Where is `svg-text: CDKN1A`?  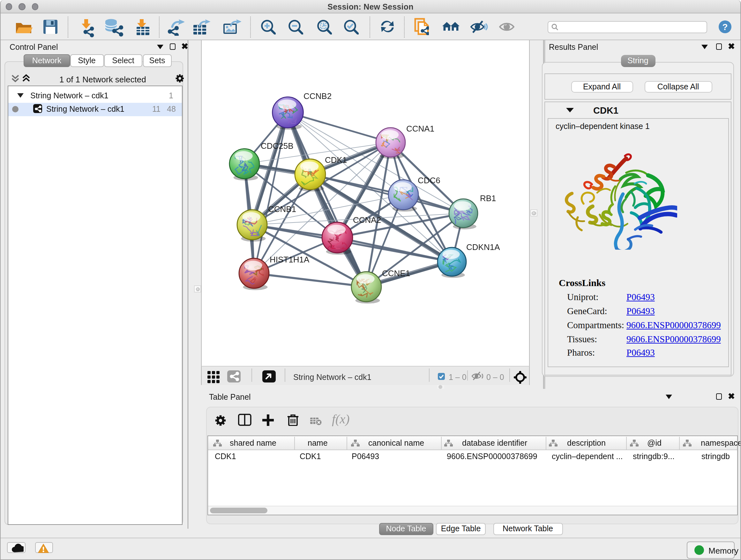 svg-text: CDKN1A is located at coordinates (483, 247).